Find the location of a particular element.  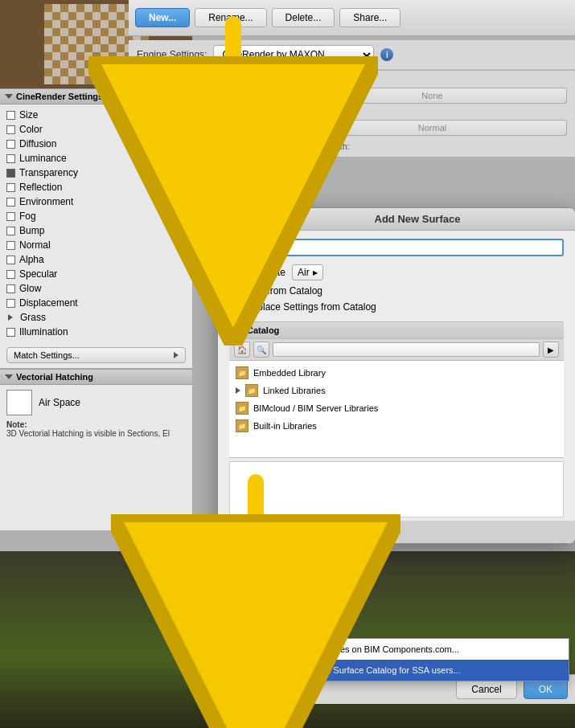

color-checkbox is located at coordinates (11, 130).